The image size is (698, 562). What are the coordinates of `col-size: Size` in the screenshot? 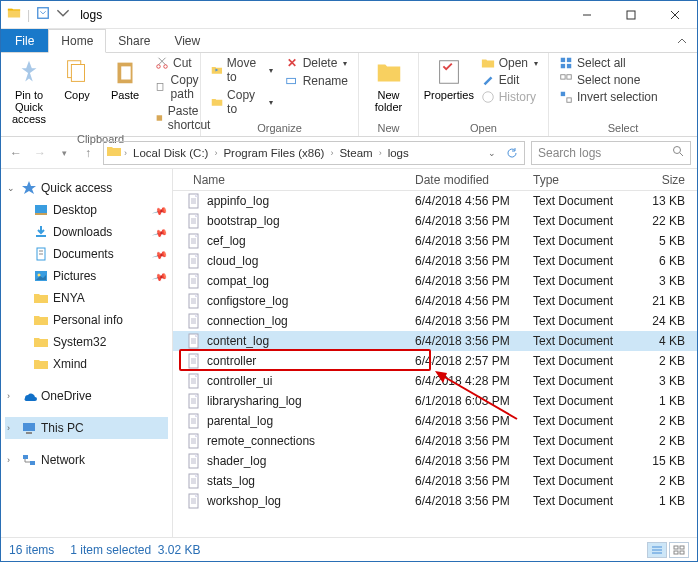 It's located at (661, 180).